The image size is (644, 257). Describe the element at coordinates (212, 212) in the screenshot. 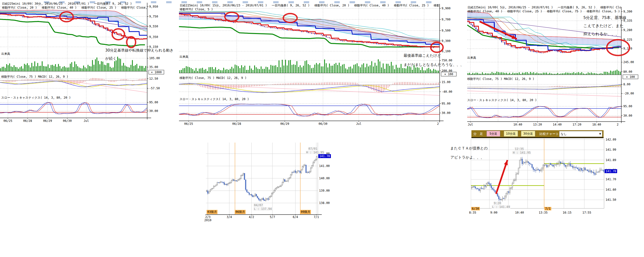

I see `contract-label-03: 03限月` at that location.